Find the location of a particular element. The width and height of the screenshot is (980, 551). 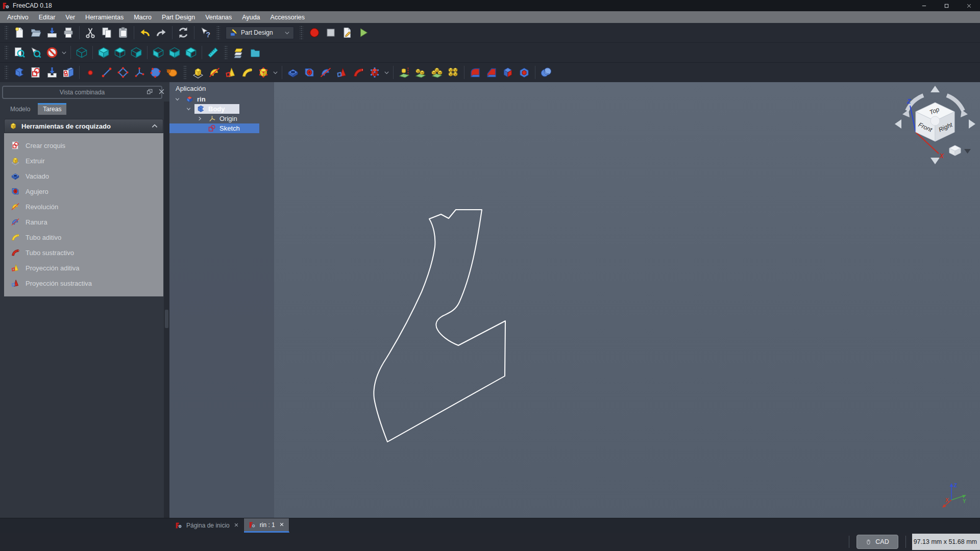

redo-button is located at coordinates (161, 33).